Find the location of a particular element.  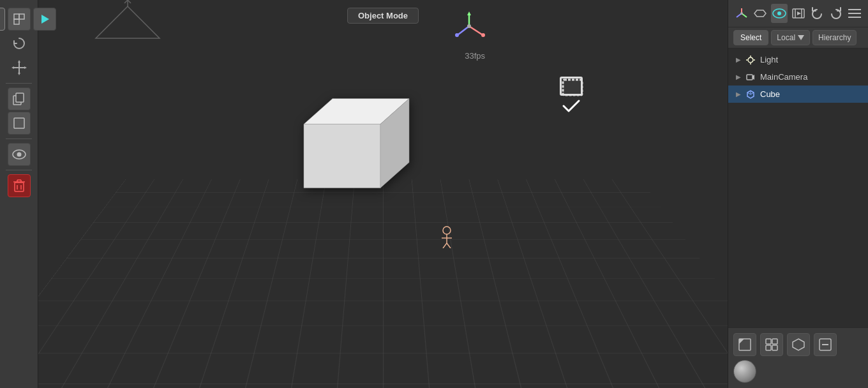

selection-rect-icon is located at coordinates (571, 86).